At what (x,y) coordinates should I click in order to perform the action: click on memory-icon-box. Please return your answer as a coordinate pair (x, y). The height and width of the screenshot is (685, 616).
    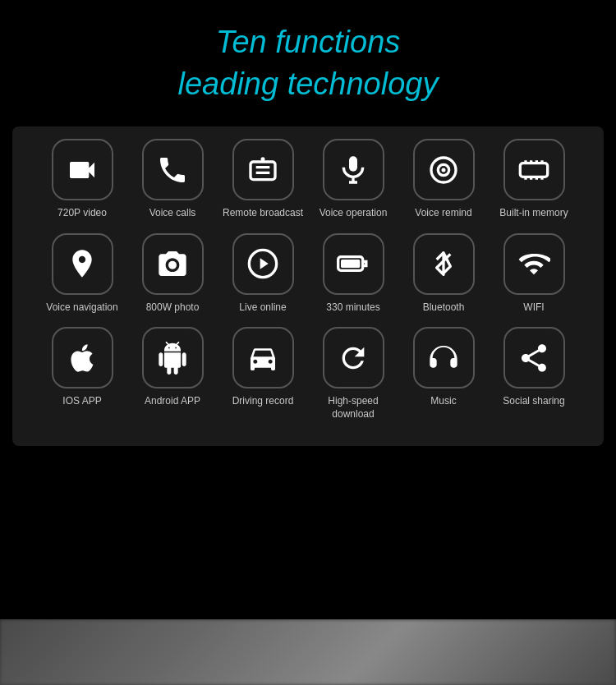
    Looking at the image, I should click on (534, 169).